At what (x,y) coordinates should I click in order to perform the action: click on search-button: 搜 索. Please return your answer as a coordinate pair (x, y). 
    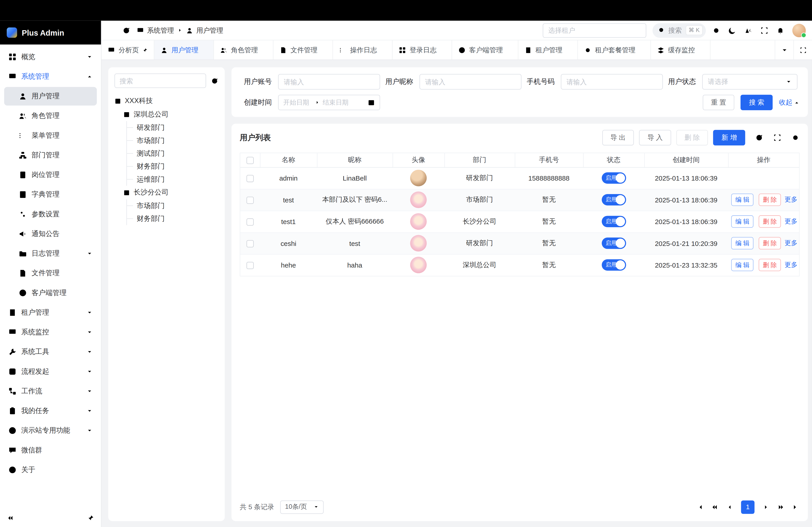
    Looking at the image, I should click on (757, 102).